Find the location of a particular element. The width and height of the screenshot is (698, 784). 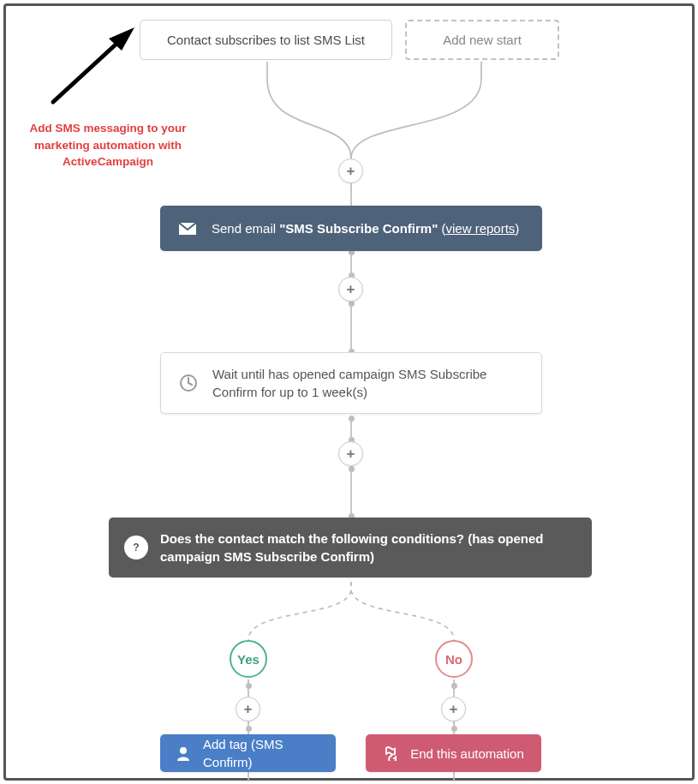

clock-icon is located at coordinates (188, 383).